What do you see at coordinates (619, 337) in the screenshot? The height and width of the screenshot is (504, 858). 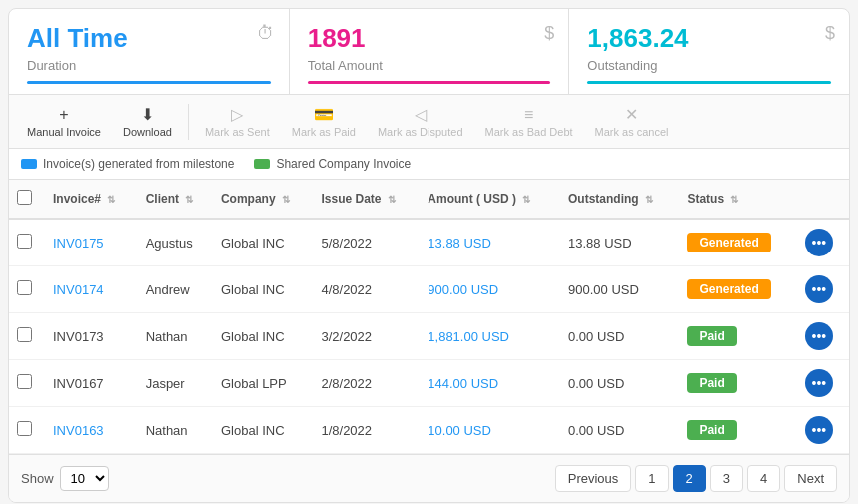 I see `outstanding-inv0173: 0.00 USD` at bounding box center [619, 337].